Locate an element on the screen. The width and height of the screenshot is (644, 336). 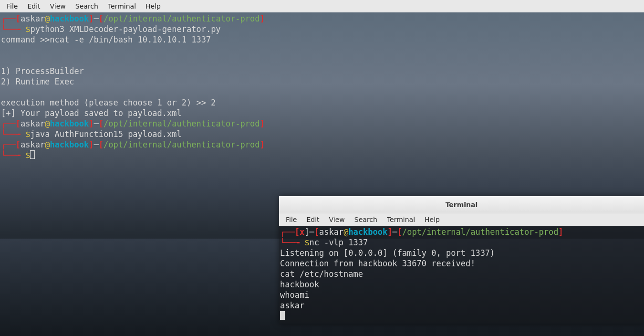
menu-view: View is located at coordinates (58, 6).